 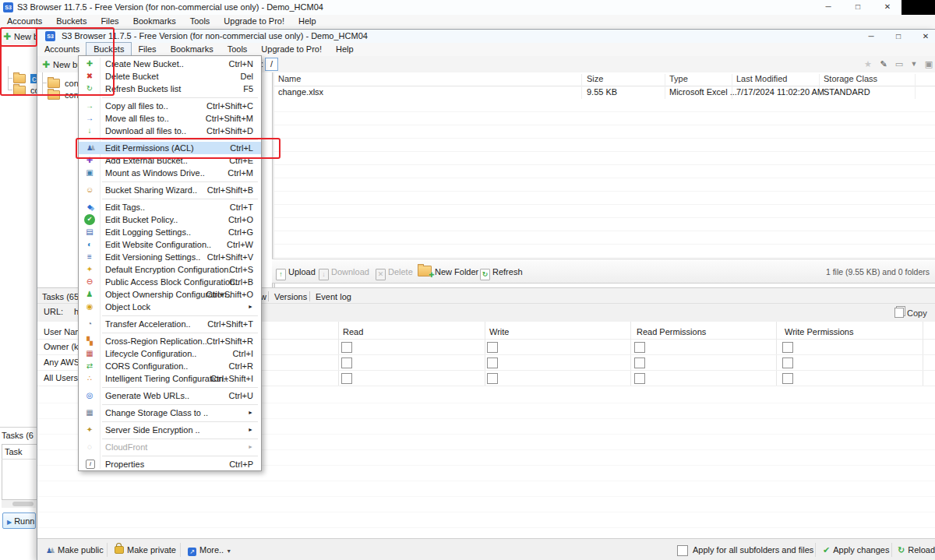 What do you see at coordinates (291, 50) in the screenshot?
I see `inner-menu-upgrade-to-pro: Upgrade to Pro!` at bounding box center [291, 50].